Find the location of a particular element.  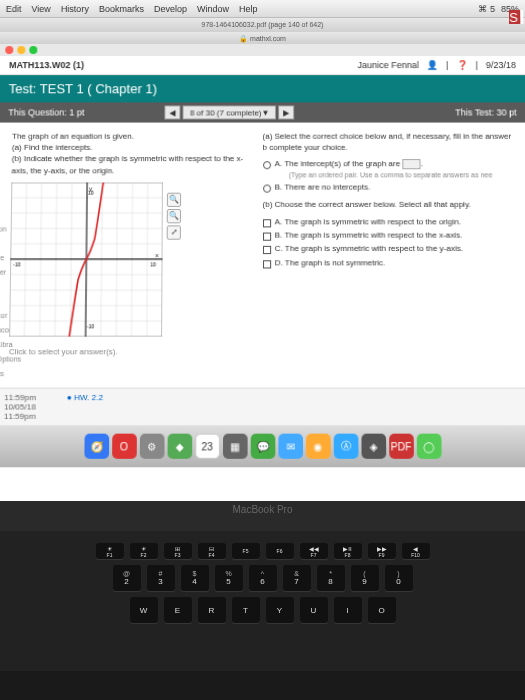

part-a-prompt: (a) Select the correct choice below and,… is located at coordinates (388, 142).